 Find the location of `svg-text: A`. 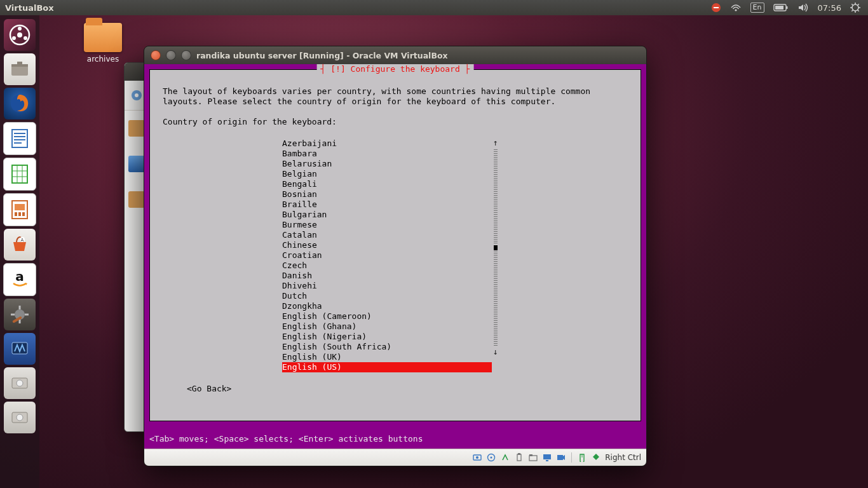

svg-text: A is located at coordinates (23, 240).